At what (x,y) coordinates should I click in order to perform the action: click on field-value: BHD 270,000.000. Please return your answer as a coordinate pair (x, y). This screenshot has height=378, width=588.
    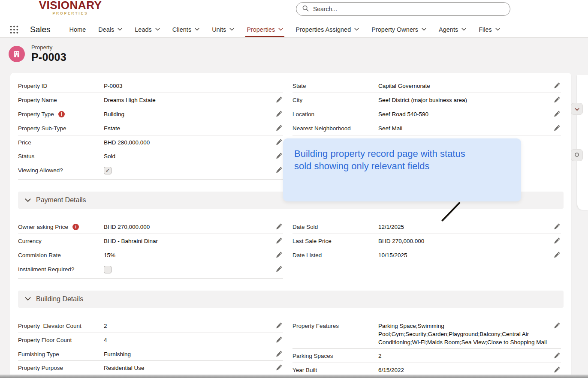
    Looking at the image, I should click on (187, 227).